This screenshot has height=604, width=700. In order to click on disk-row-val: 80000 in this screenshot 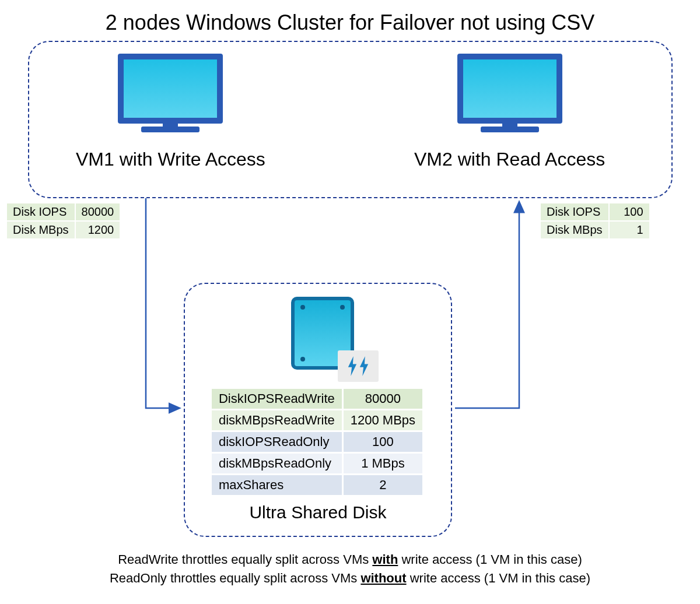, I will do `click(384, 400)`.